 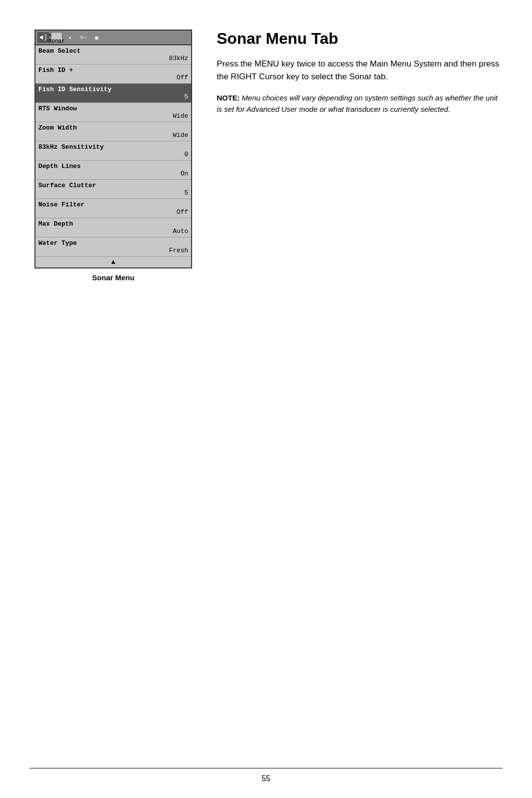 What do you see at coordinates (357, 103) in the screenshot?
I see `note-body: Menu choices will vary depending on syst…` at bounding box center [357, 103].